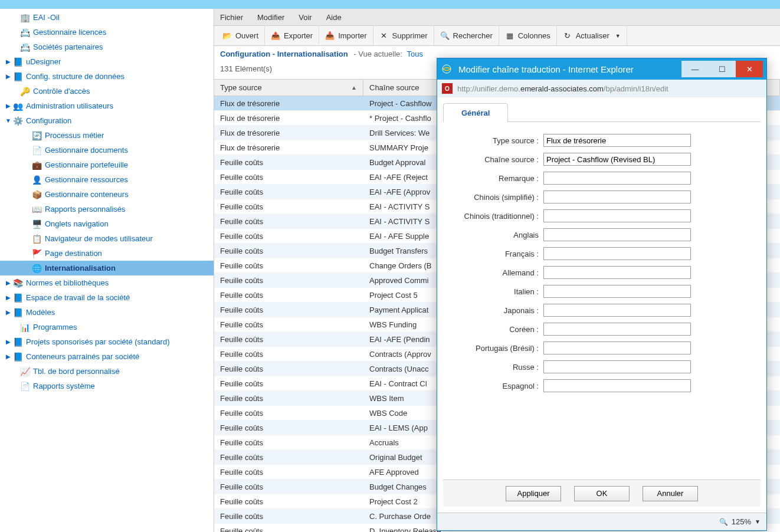 The width and height of the screenshot is (780, 532). What do you see at coordinates (722, 69) in the screenshot?
I see `maximize-button: ☐` at bounding box center [722, 69].